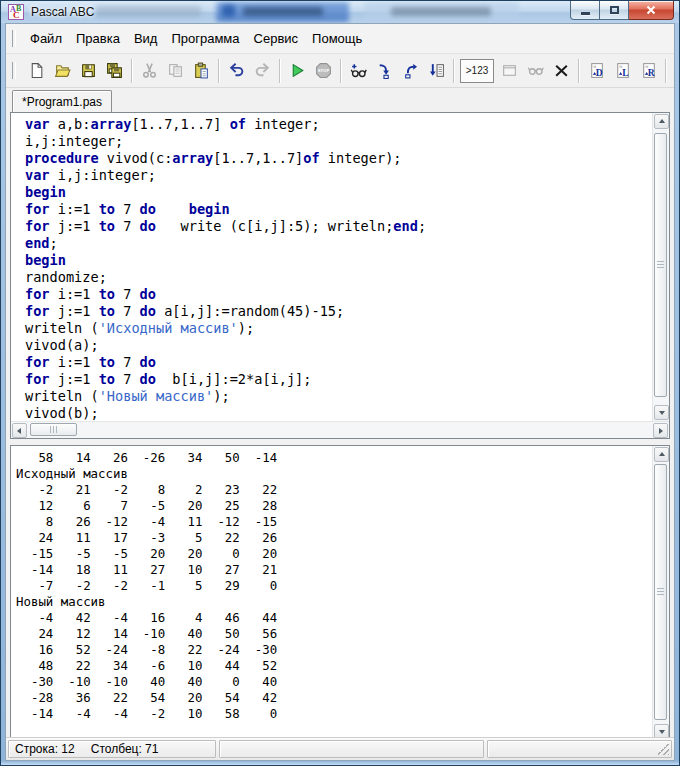 The width and height of the screenshot is (680, 766). I want to click on svg-text: L, so click(625, 72).